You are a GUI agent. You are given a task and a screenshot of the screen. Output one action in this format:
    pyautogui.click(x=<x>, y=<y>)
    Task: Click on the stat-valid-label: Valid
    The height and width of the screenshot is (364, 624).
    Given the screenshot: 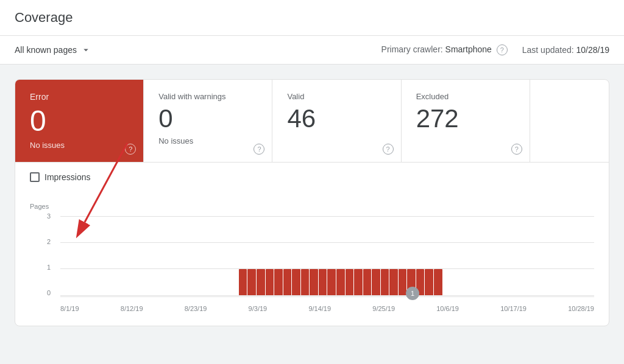 What is the action you would take?
    pyautogui.click(x=336, y=96)
    